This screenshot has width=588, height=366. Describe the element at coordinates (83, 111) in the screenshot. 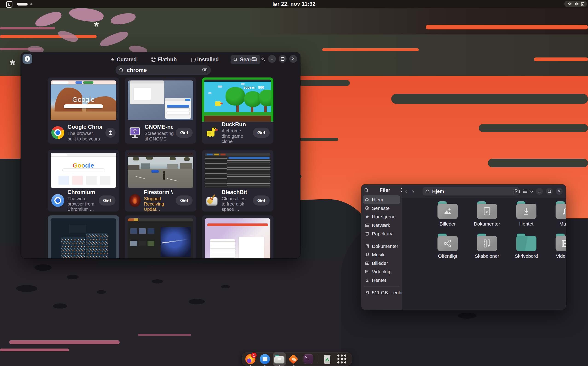

I see `app-card-google-chrome: Google Google Chrome The browser built t…` at that location.